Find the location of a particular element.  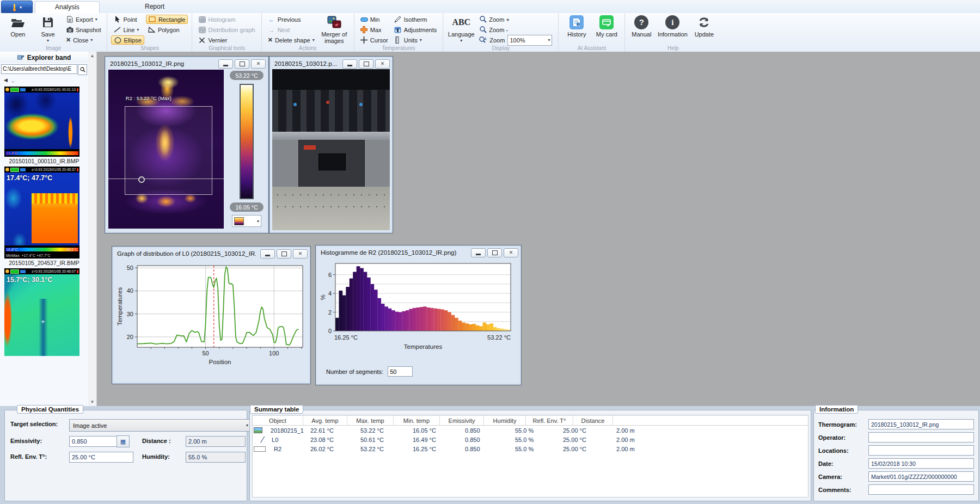

app-menu-button: ▾ is located at coordinates (17, 7).